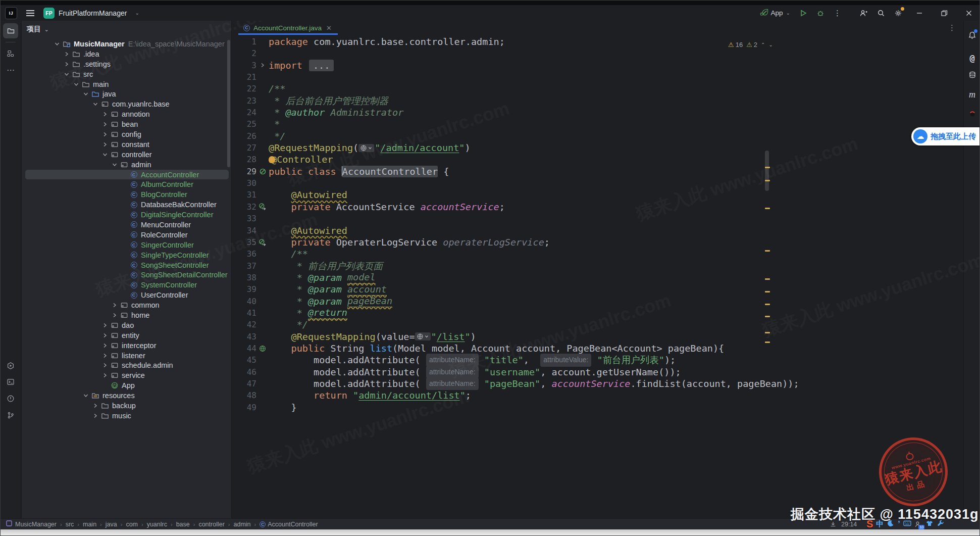 The height and width of the screenshot is (536, 980). What do you see at coordinates (244, 218) in the screenshot?
I see `line-number: 33` at bounding box center [244, 218].